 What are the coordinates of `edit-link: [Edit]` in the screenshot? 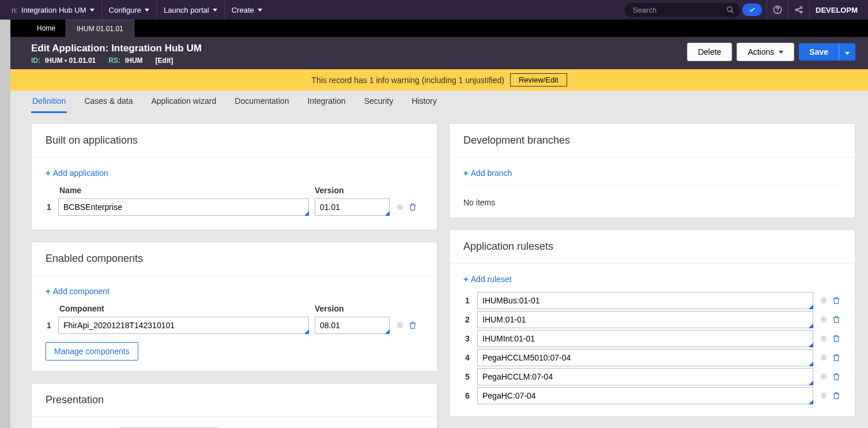 It's located at (165, 61).